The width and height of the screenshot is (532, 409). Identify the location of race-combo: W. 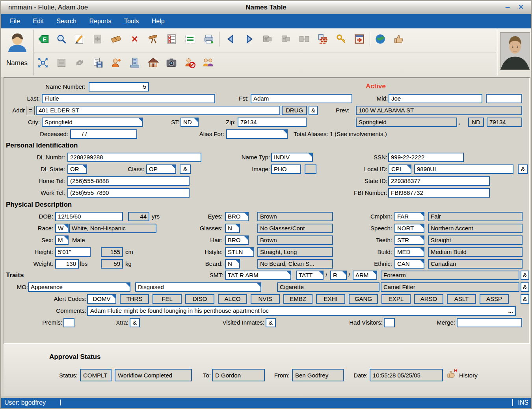
(62, 228).